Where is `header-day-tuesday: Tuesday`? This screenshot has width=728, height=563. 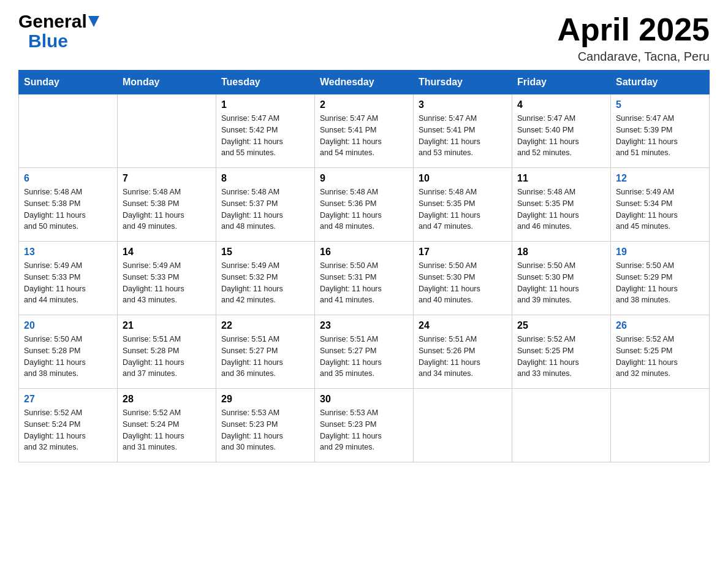 header-day-tuesday: Tuesday is located at coordinates (266, 82).